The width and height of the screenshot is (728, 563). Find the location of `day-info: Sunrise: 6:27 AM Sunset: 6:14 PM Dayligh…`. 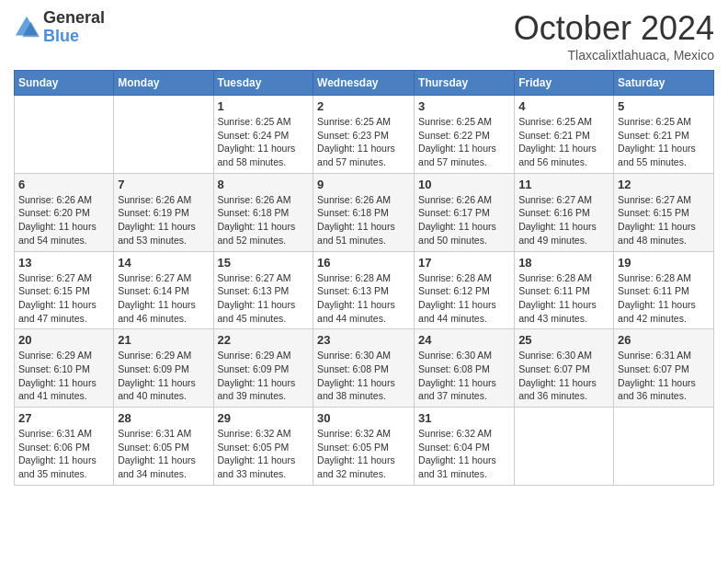

day-info: Sunrise: 6:27 AM Sunset: 6:14 PM Dayligh… is located at coordinates (164, 298).